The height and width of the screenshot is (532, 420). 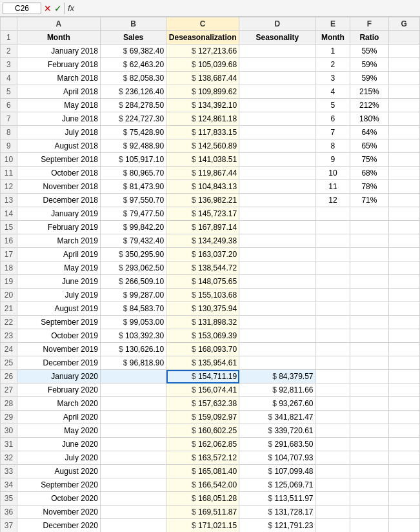 I want to click on cell-c-31: $ 162,062.85, so click(x=203, y=444).